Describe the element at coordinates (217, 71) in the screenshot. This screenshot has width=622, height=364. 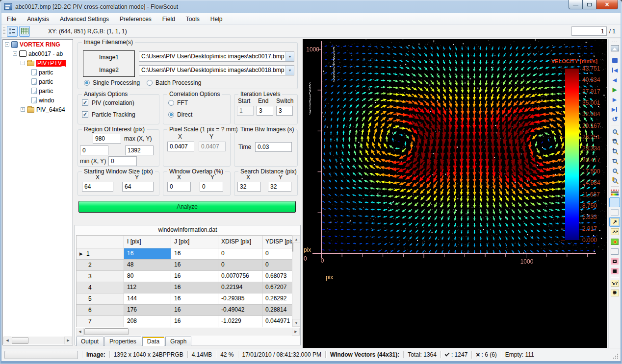
I see `image2-path-combobox: C:\Users\PIV User\Desktop\misc images\ab…` at that location.